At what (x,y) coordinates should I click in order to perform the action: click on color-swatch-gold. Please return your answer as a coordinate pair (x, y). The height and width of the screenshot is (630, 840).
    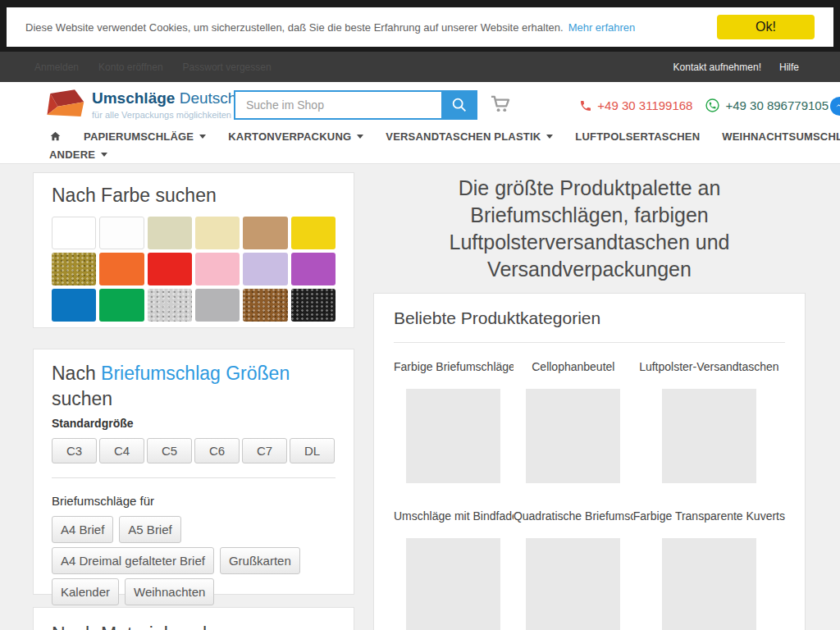
    Looking at the image, I should click on (74, 269).